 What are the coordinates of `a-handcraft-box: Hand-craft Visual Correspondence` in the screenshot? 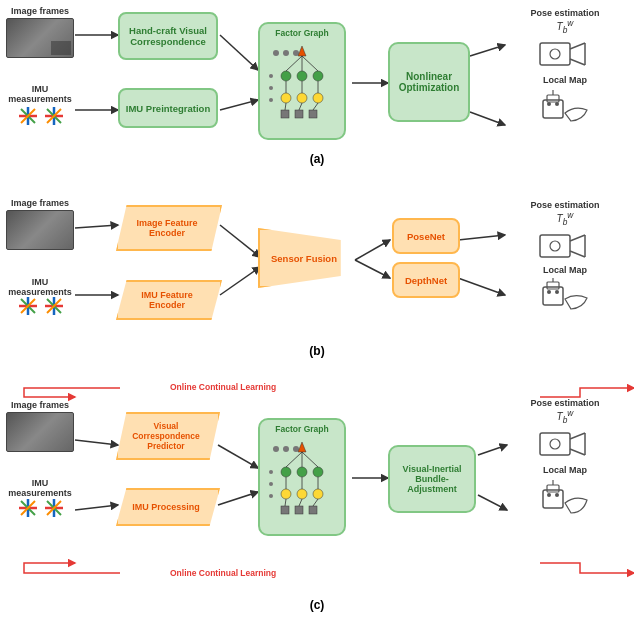 It's located at (168, 36).